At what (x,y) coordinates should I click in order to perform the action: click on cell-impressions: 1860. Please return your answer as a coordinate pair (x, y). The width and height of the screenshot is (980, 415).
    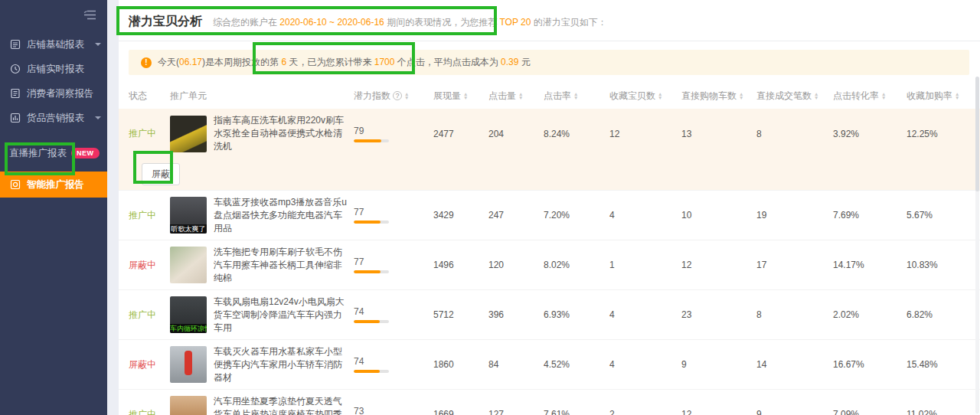
    Looking at the image, I should click on (461, 364).